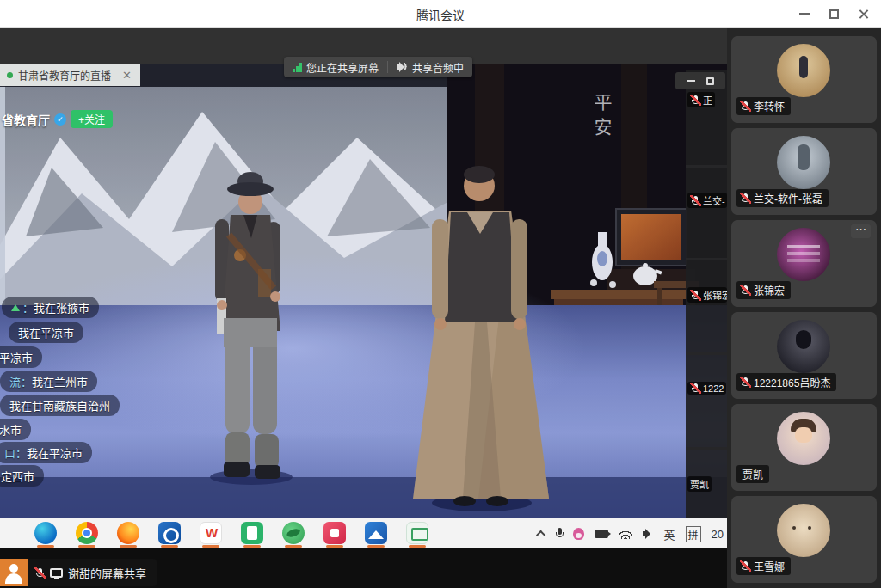 This screenshot has height=588, width=881. Describe the element at coordinates (693, 535) in the screenshot. I see `tray-ime-indicator: 拼` at that location.